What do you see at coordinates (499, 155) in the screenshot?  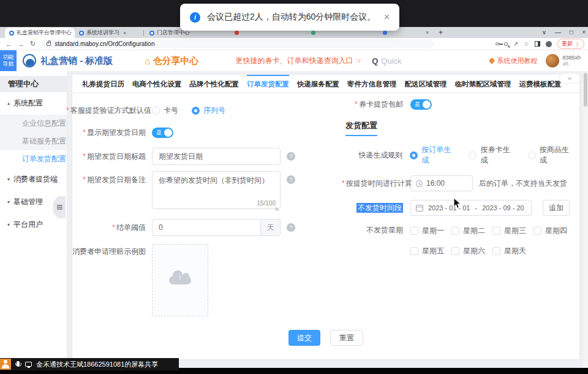 I see `radio-label: 按券卡生成` at bounding box center [499, 155].